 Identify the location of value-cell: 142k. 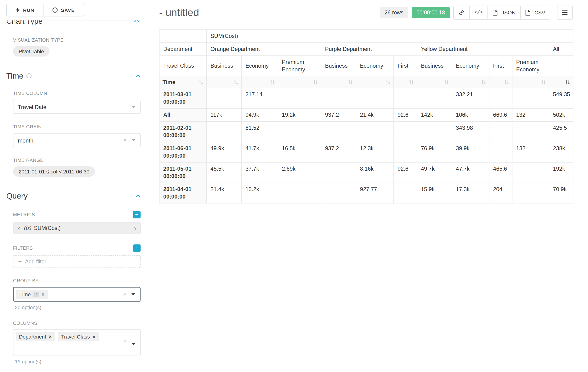
(434, 115).